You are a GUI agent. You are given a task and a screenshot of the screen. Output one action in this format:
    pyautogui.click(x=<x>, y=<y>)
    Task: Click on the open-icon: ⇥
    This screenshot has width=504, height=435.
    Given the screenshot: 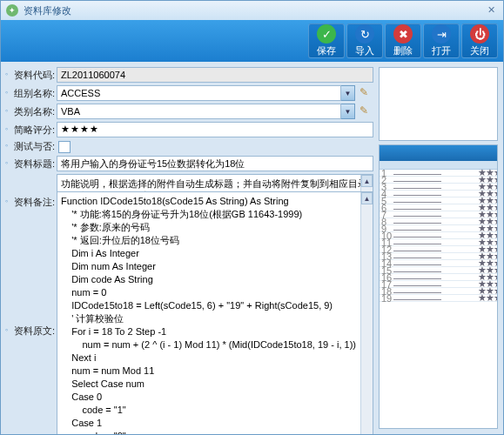 What is the action you would take?
    pyautogui.click(x=441, y=34)
    